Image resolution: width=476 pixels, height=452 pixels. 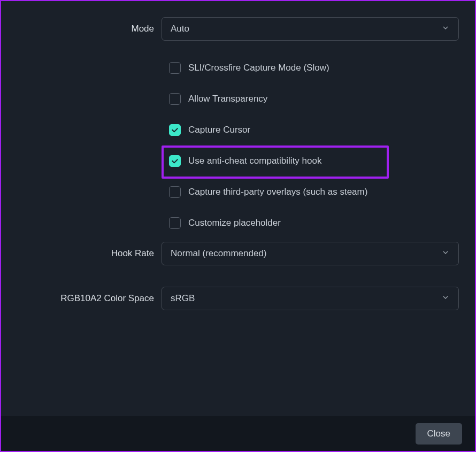 What do you see at coordinates (234, 223) in the screenshot?
I see `customize-placeholder-label: Customize placeholder` at bounding box center [234, 223].